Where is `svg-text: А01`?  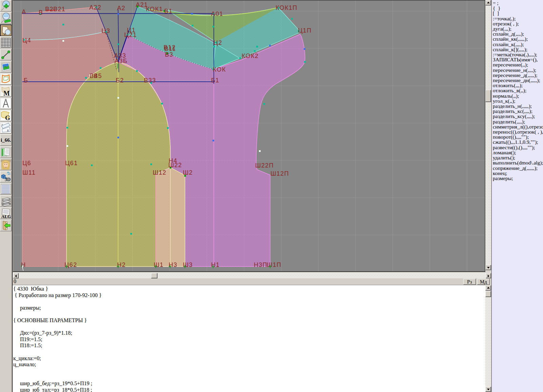
svg-text: А01 is located at coordinates (217, 14).